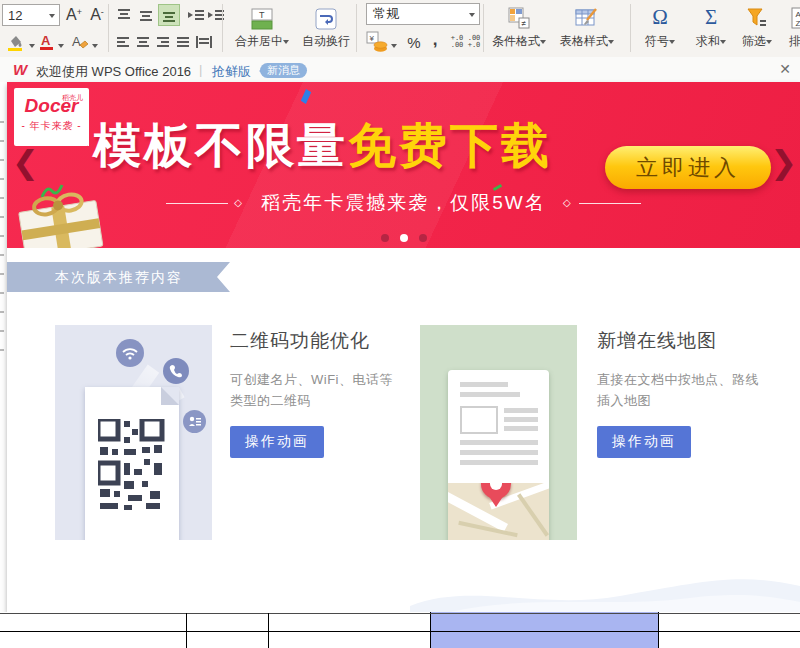 Image resolution: width=800 pixels, height=648 pixels. I want to click on increase-font-button: A+, so click(74, 15).